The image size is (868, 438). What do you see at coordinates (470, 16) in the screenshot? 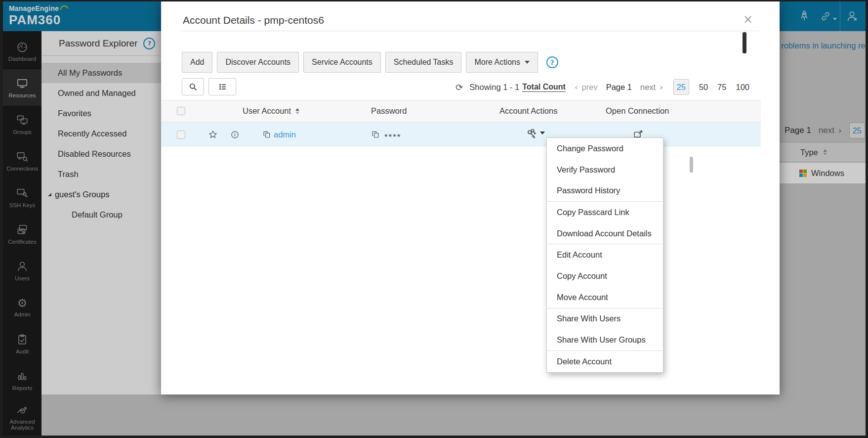
I see `modal-header: Account Details - pmp-centos6 ×` at bounding box center [470, 16].